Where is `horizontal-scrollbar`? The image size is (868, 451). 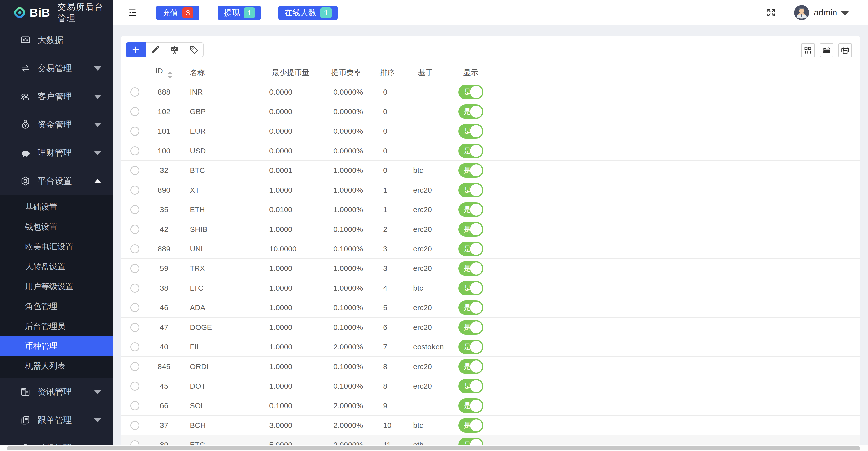 horizontal-scrollbar is located at coordinates (434, 448).